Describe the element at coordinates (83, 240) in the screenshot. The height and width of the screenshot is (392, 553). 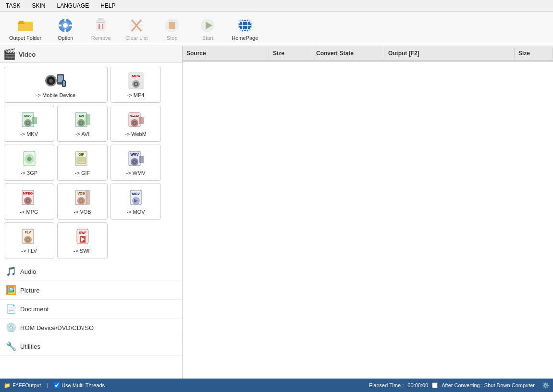
I see `format-swf: SWF -> SWF` at that location.